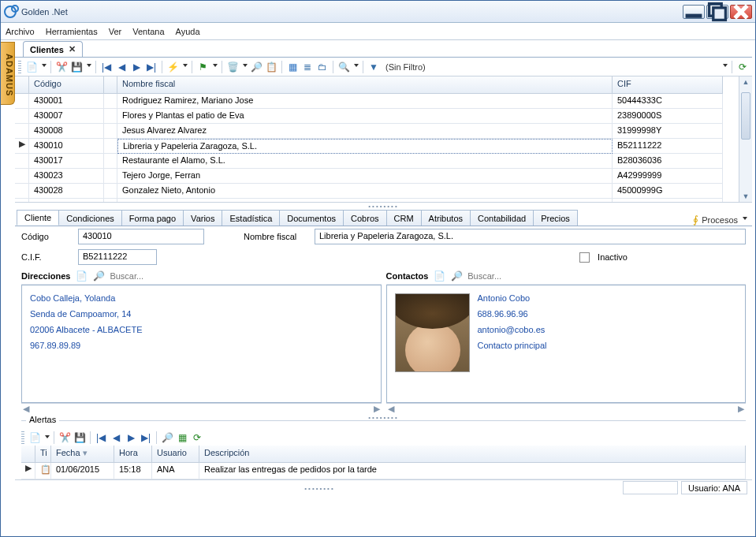 The image size is (756, 537). I want to click on table-row: 430029Caña y Bambú S AA54222555, so click(377, 200).